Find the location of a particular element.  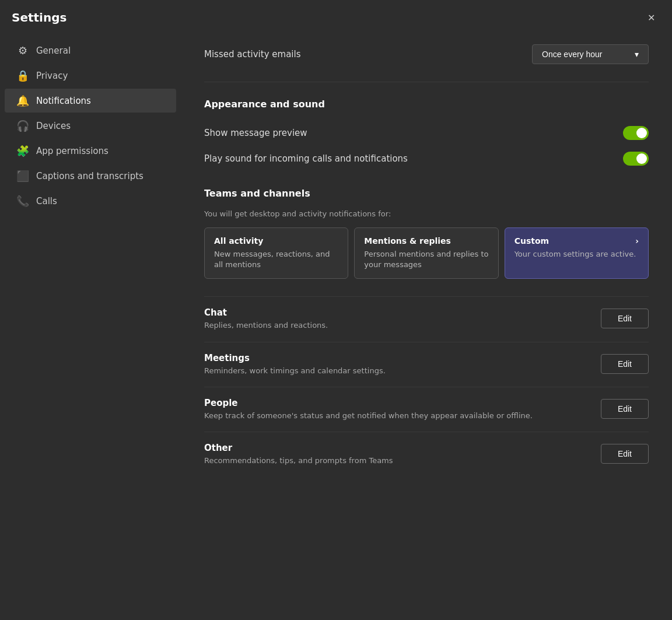

notification-options-group: All activityNew messages, reactions, and… is located at coordinates (426, 253).